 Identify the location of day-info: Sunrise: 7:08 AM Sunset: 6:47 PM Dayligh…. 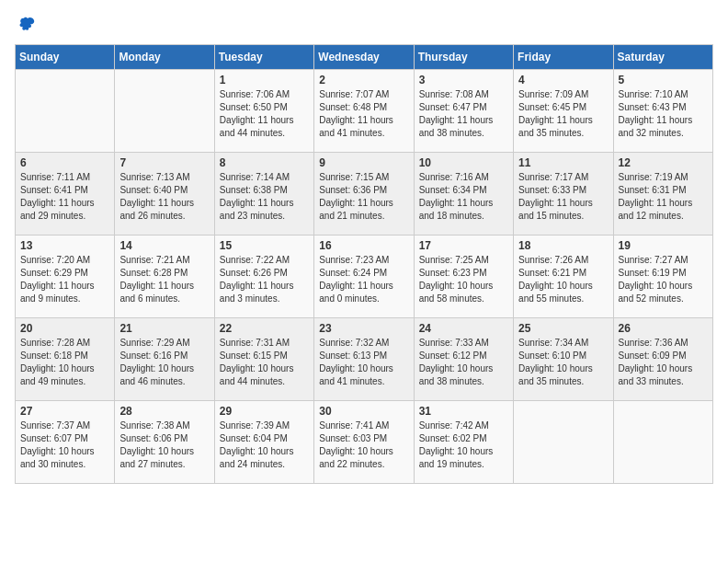
(463, 114).